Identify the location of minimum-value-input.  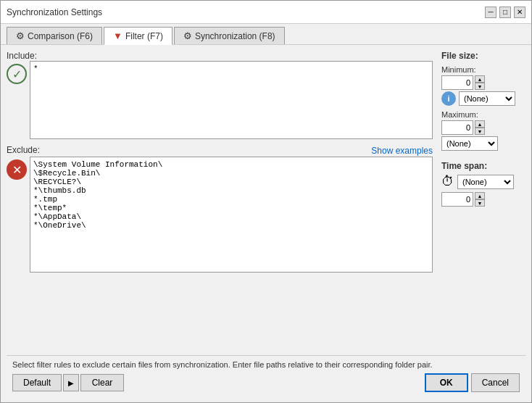
(457, 83).